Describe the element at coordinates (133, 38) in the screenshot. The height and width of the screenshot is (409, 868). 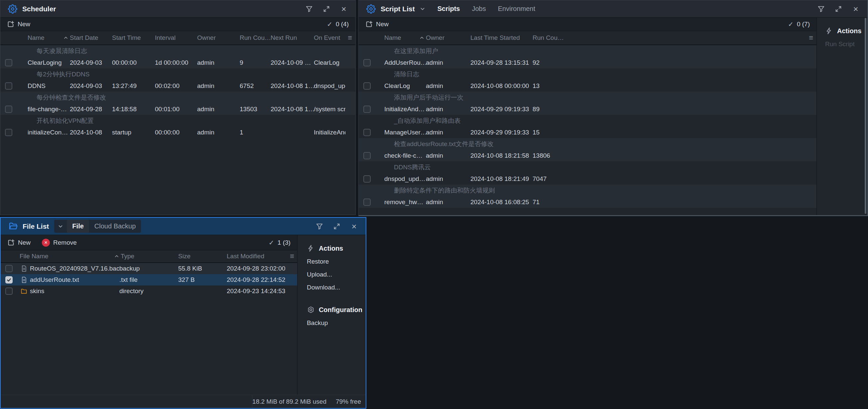
I see `col-start-time: Start Time` at that location.